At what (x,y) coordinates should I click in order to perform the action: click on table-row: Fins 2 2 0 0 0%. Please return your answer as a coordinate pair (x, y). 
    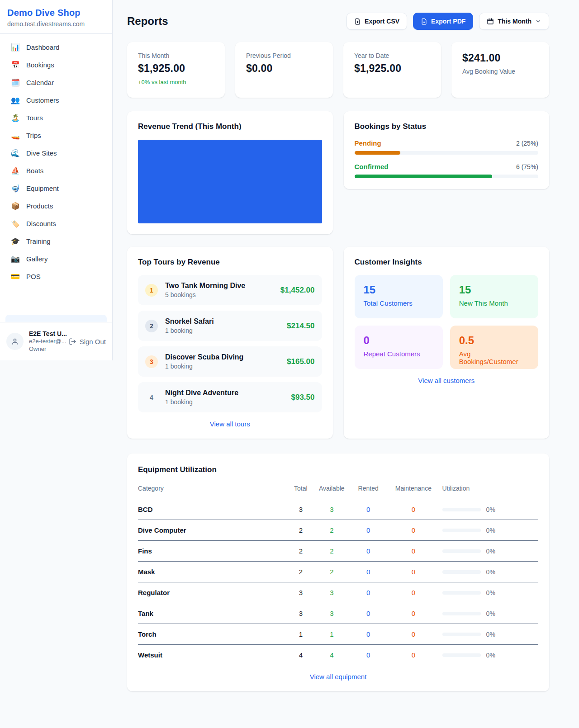
    Looking at the image, I should click on (338, 551).